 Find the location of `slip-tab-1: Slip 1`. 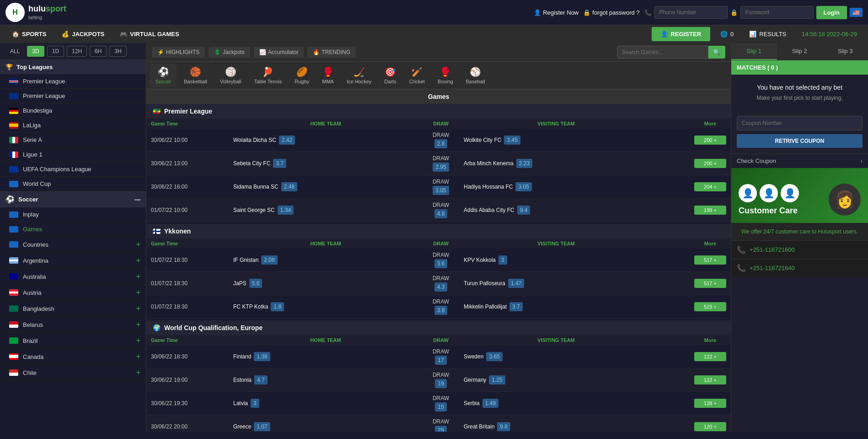

slip-tab-1: Slip 1 is located at coordinates (754, 51).